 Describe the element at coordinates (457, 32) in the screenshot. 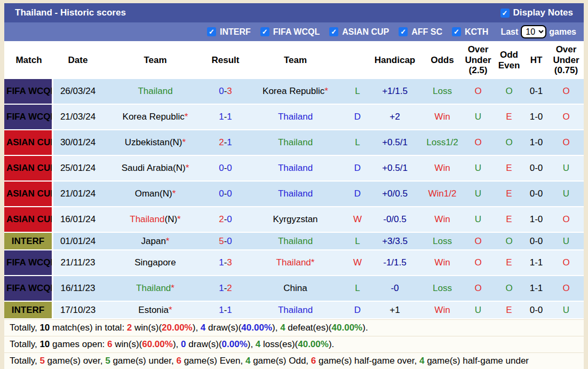

I see `filter-checkbox-kcth` at that location.